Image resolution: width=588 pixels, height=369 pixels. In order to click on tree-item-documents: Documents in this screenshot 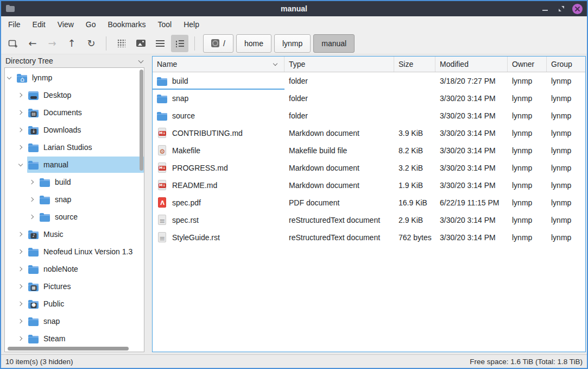, I will do `click(74, 112)`.